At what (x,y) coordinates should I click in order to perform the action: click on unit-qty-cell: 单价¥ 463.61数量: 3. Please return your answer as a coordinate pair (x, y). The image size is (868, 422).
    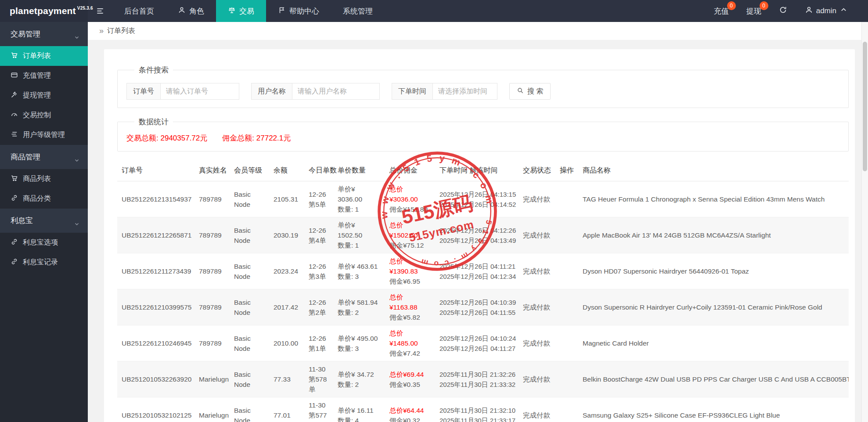
    Looking at the image, I should click on (359, 271).